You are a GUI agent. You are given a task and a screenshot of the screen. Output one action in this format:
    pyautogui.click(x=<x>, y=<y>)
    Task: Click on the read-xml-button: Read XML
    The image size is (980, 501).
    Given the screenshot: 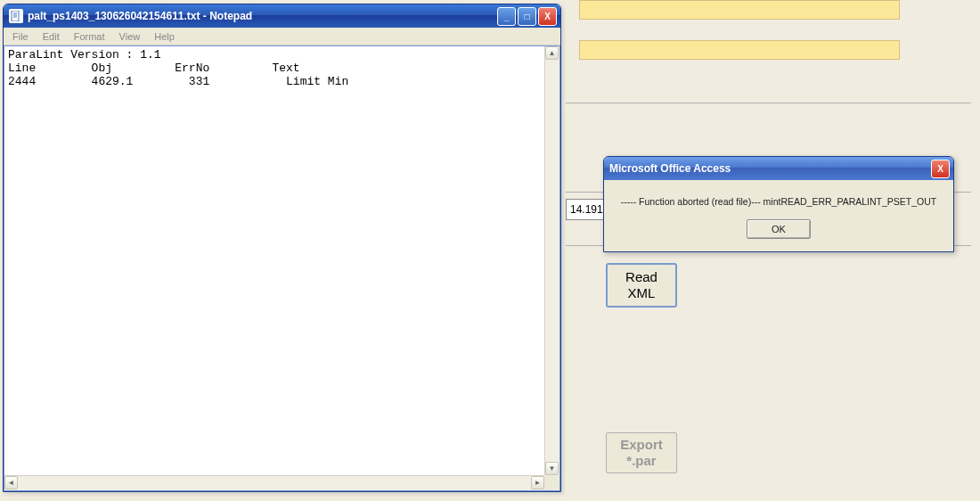 What is the action you would take?
    pyautogui.click(x=641, y=285)
    